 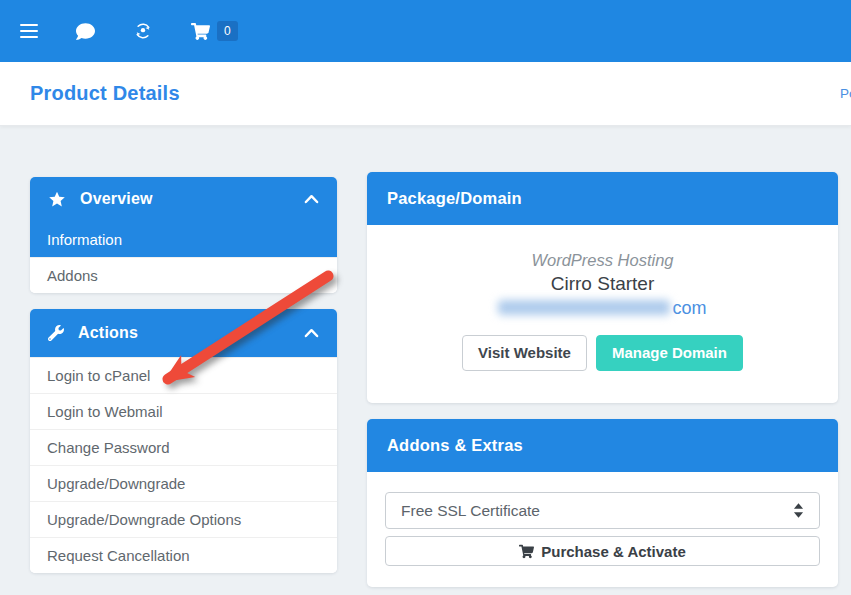 I want to click on product-group: WordPress Hosting, so click(x=602, y=260).